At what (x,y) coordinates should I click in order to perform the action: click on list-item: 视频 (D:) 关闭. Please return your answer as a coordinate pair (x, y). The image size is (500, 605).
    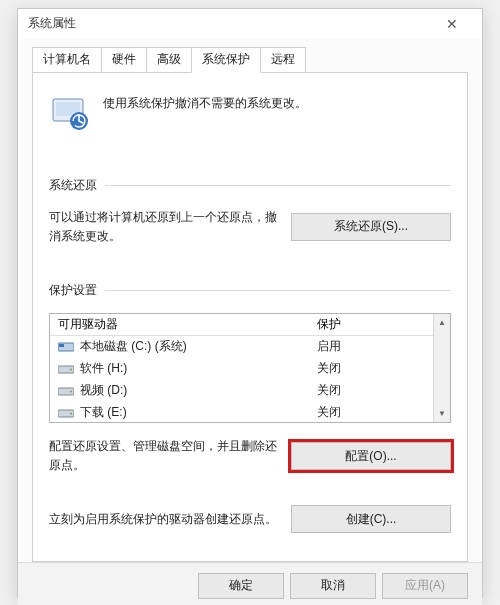
    Looking at the image, I should click on (242, 391).